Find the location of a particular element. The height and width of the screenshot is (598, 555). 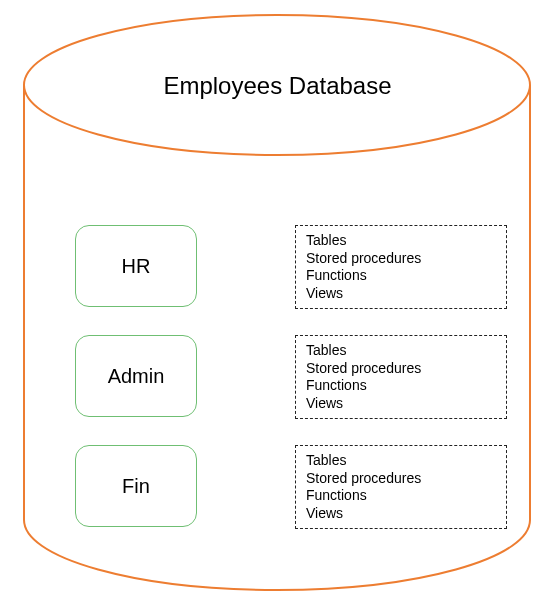

schema-box-fin: Fin is located at coordinates (136, 486).